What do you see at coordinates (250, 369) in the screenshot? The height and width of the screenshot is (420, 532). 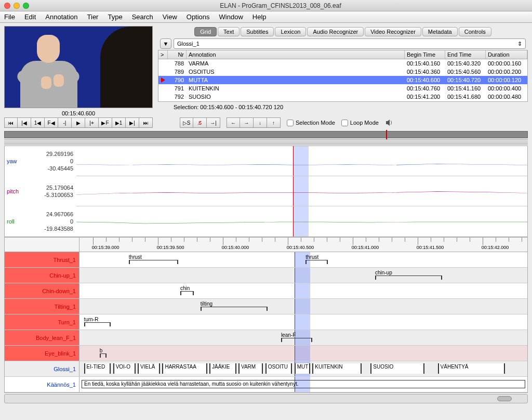 I see `gloss-annotation: VARM` at bounding box center [250, 369].